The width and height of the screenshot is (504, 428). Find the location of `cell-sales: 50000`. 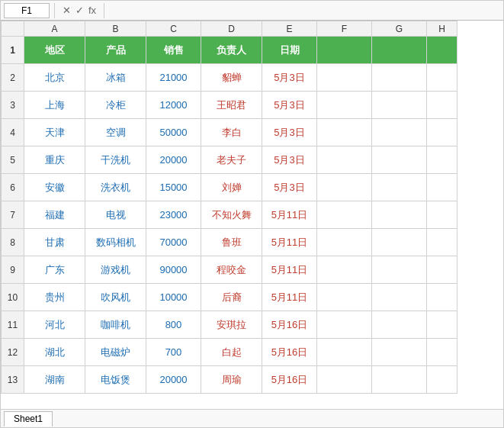

cell-sales: 50000 is located at coordinates (174, 133).